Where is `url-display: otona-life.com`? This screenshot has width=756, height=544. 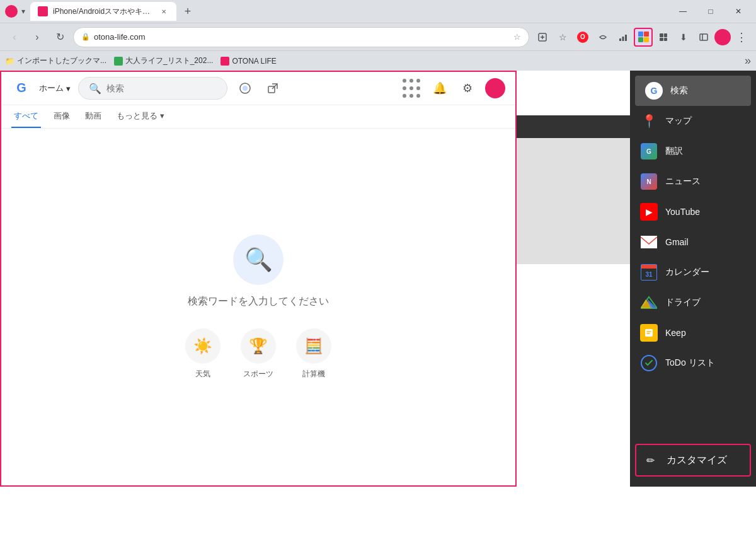 url-display: otona-life.com is located at coordinates (302, 37).